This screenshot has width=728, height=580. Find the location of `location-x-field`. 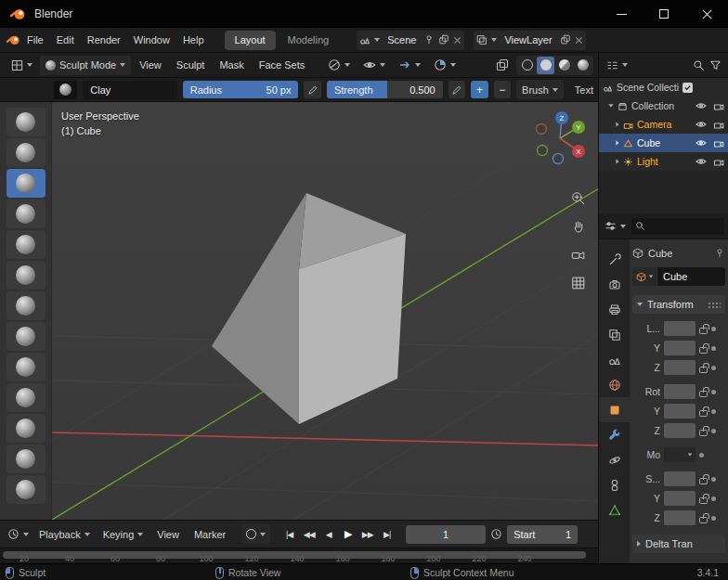

location-x-field is located at coordinates (680, 329).